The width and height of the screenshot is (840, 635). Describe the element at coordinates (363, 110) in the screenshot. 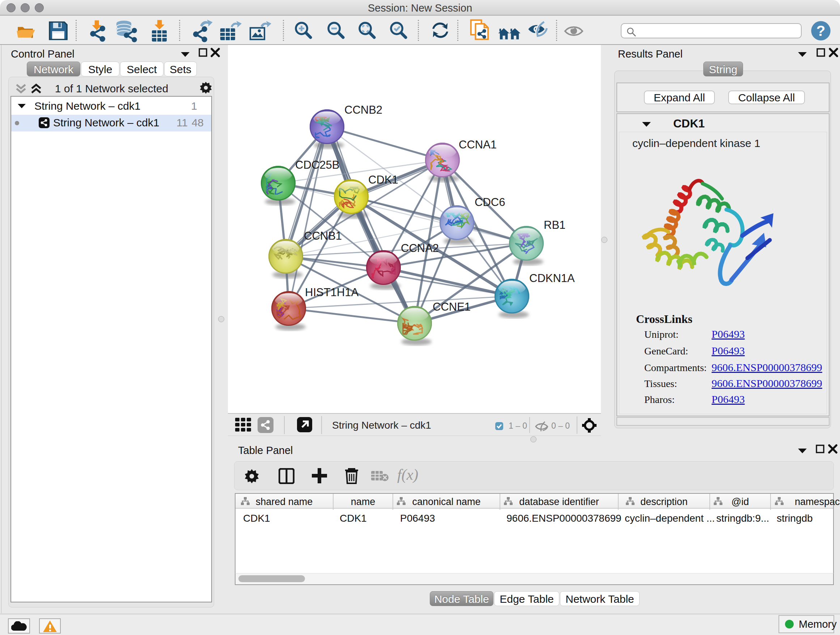

I see `svg-text: CCNB2` at that location.